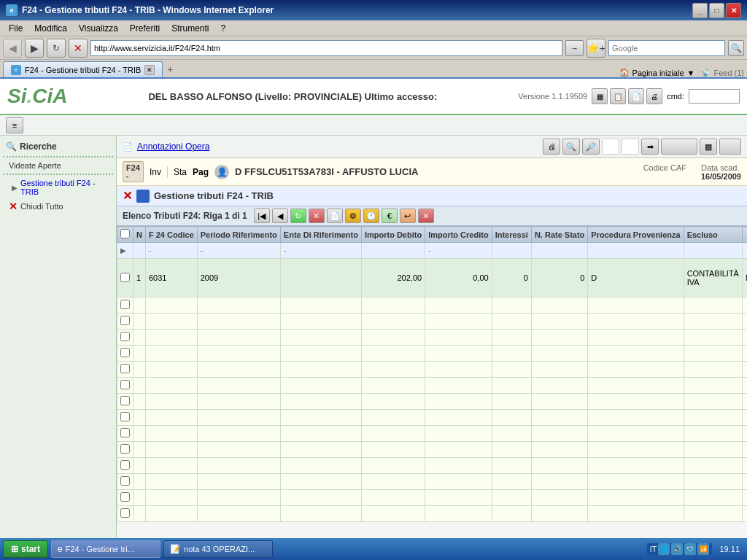 The image size is (747, 560). Describe the element at coordinates (611, 147) in the screenshot. I see `blank1` at that location.